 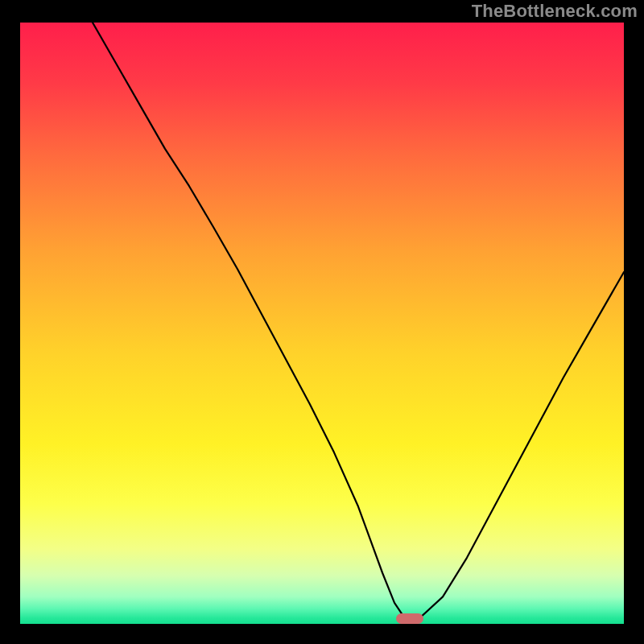 I want to click on watermark-text: TheBottleneck.com, so click(x=555, y=11).